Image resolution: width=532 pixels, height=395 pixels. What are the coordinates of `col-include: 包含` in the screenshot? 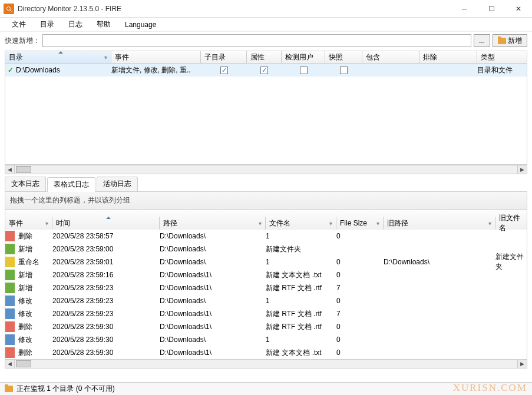 It's located at (391, 57).